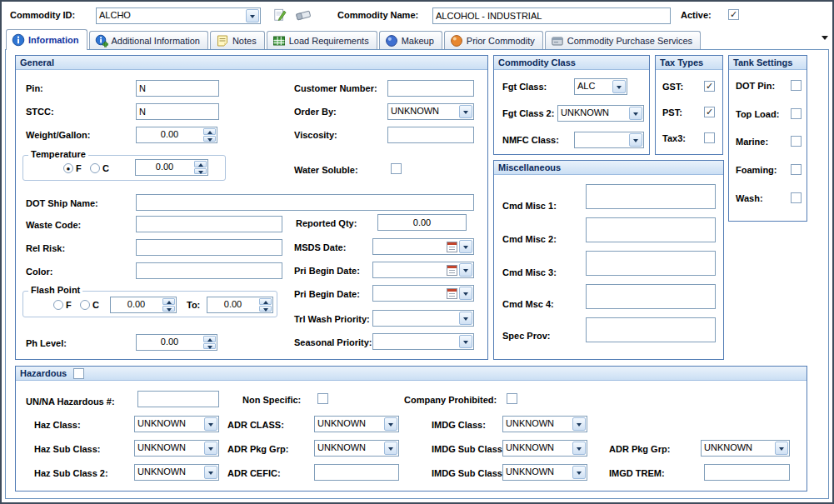 This screenshot has height=504, width=834. What do you see at coordinates (423, 342) in the screenshot?
I see `seasonal-priority-combo` at bounding box center [423, 342].